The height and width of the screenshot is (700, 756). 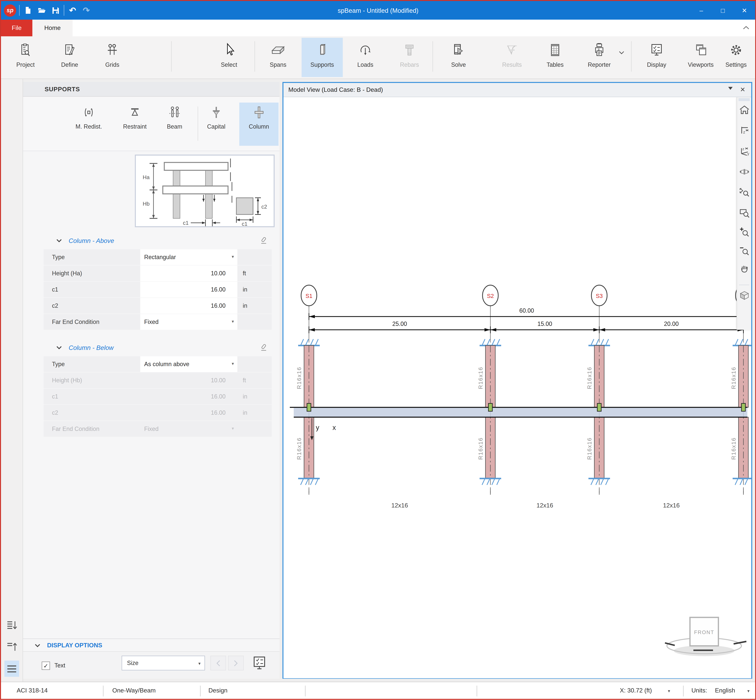 What do you see at coordinates (744, 130) in the screenshot?
I see `front-view-button: z` at bounding box center [744, 130].